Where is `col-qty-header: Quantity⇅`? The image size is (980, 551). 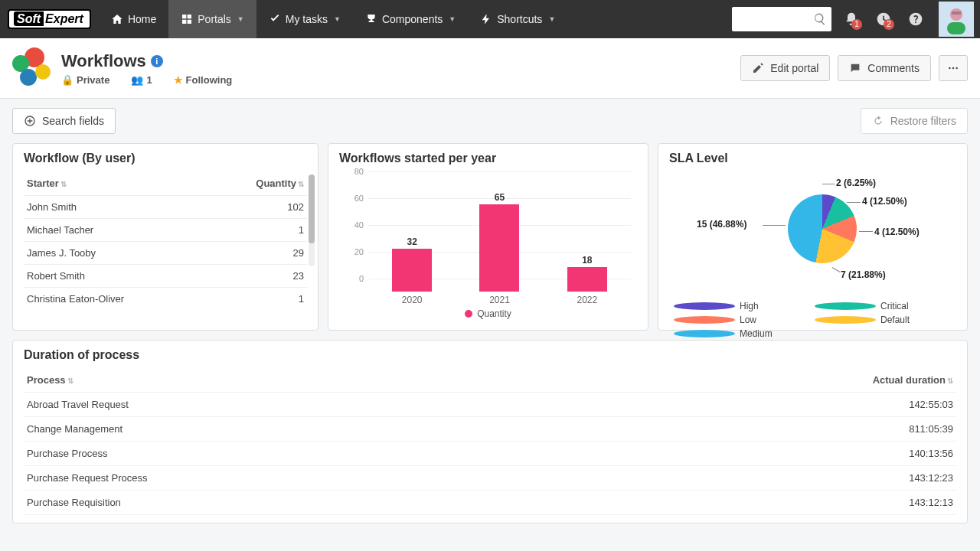 col-qty-header: Quantity⇅ is located at coordinates (277, 184).